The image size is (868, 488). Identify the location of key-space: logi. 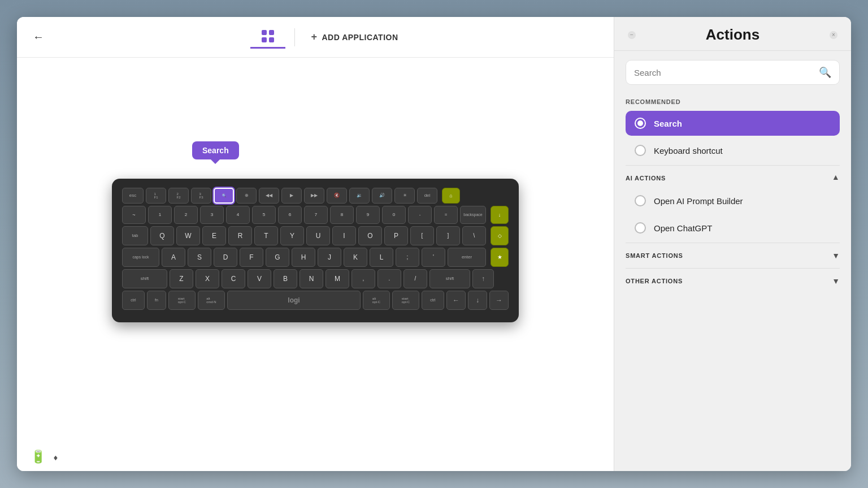
(294, 300).